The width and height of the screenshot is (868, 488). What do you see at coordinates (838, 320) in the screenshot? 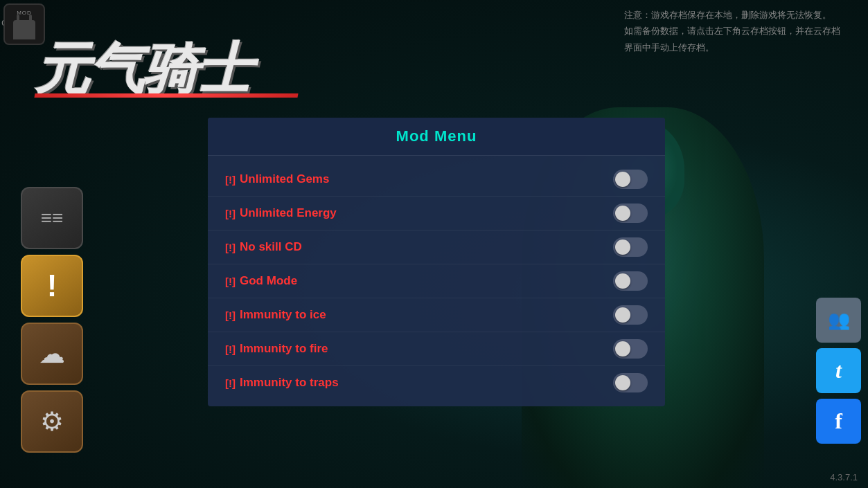
I see `group-button: 👥` at bounding box center [838, 320].